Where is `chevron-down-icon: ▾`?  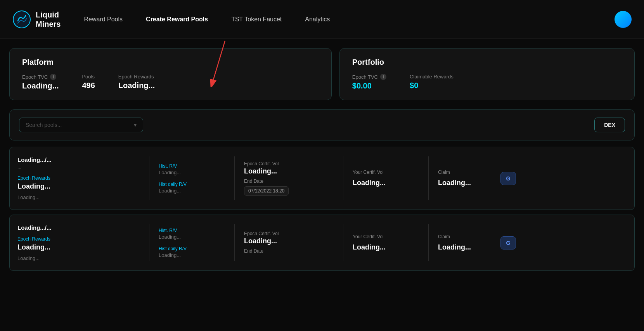 chevron-down-icon: ▾ is located at coordinates (135, 125).